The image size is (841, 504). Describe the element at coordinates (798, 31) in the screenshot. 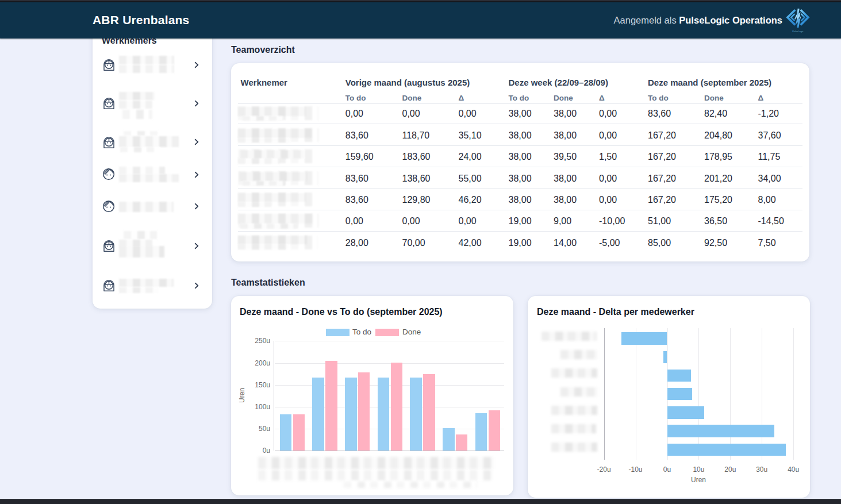

I see `svg-text: PulseLogic` at that location.